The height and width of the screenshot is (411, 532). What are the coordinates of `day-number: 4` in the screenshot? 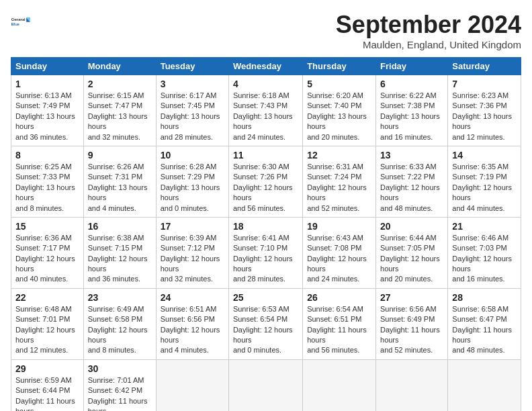 It's located at (266, 84).